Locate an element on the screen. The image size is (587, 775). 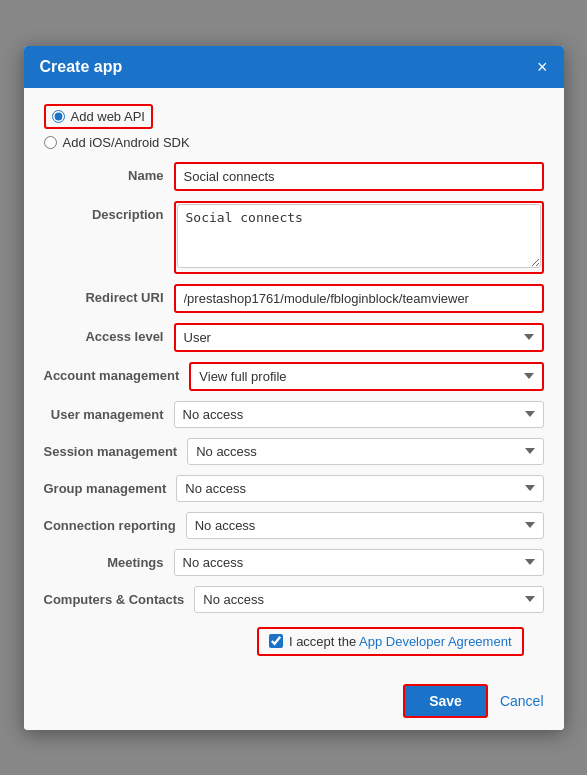
radio-web-api is located at coordinates (58, 116).